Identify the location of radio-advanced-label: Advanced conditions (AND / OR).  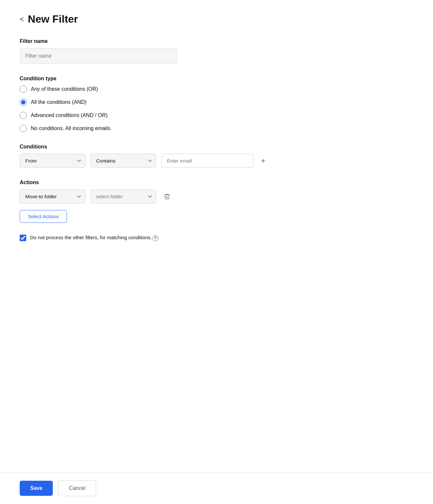
(69, 115).